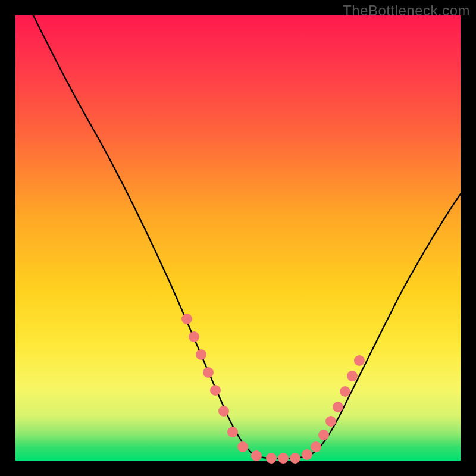  What do you see at coordinates (283, 458) in the screenshot?
I see `dots-trough` at bounding box center [283, 458].